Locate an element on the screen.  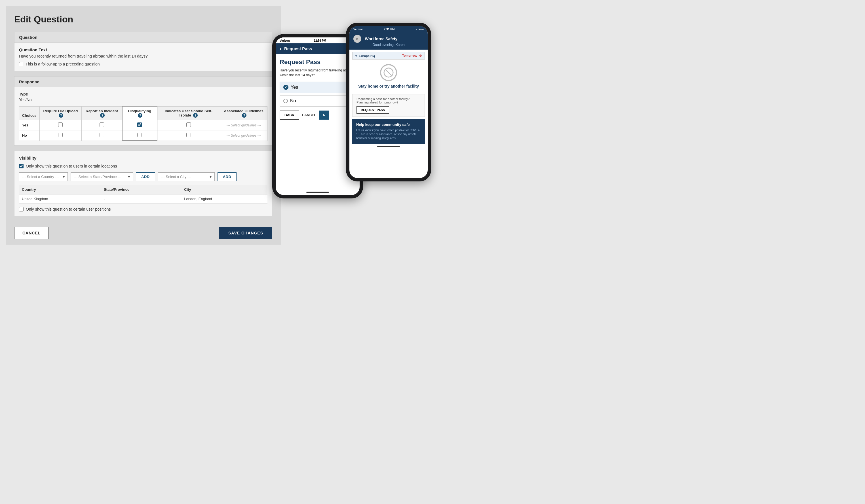
europe-hq-left: ▾ Europe HQ is located at coordinates (365, 56).